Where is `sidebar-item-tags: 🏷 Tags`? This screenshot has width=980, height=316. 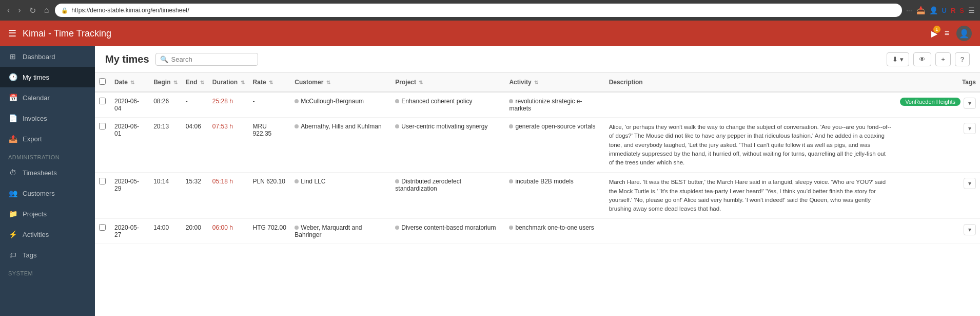 sidebar-item-tags: 🏷 Tags is located at coordinates (47, 255).